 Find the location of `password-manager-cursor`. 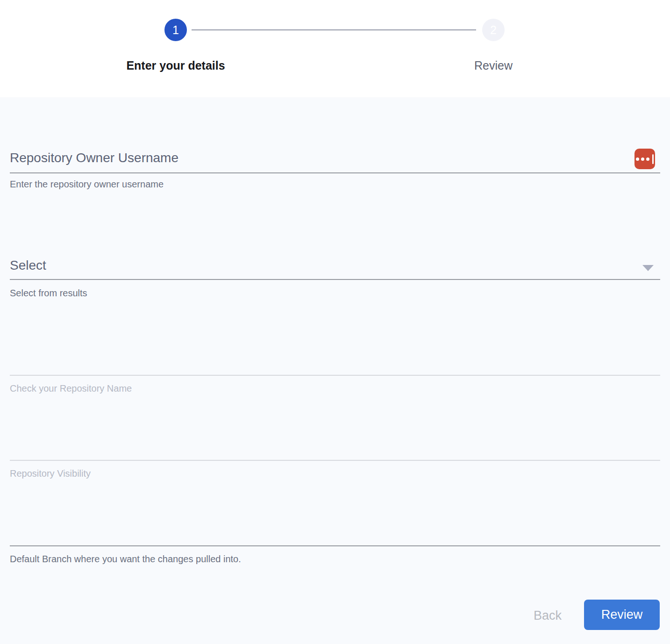

password-manager-cursor is located at coordinates (653, 159).